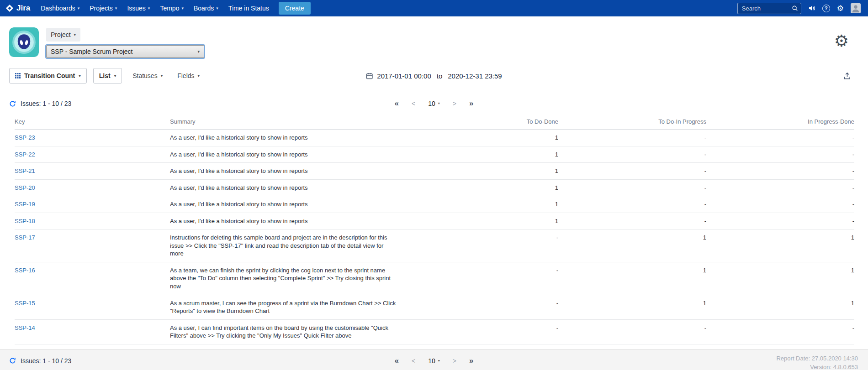 The width and height of the screenshot is (868, 370). Describe the element at coordinates (434, 71) in the screenshot. I see `report-toolbar: Transition Count ▾ List ▾ Statuses ▾ Fie…` at that location.